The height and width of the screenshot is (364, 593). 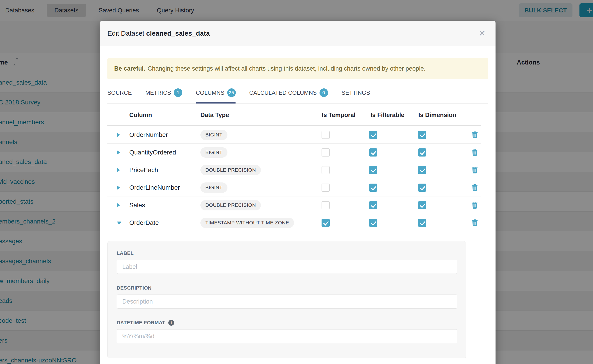 I want to click on tab-settings-label: SETTINGS, so click(x=356, y=93).